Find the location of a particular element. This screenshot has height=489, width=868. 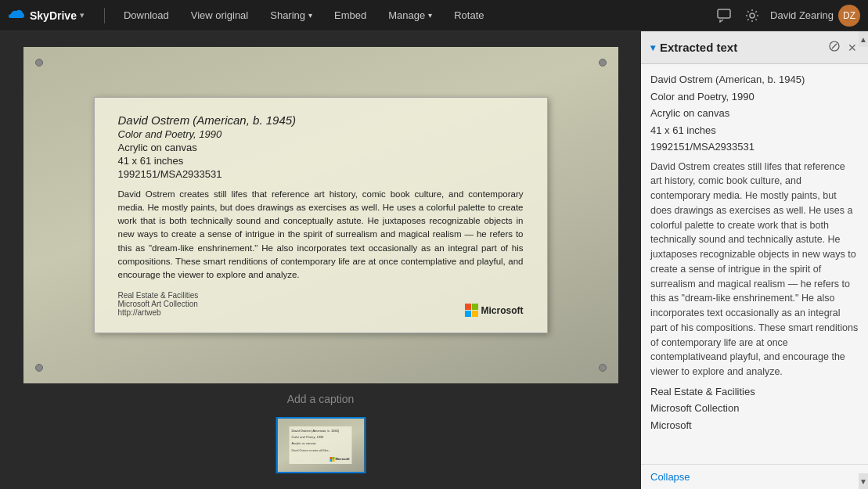

nav-sharing: Sharing ▾ is located at coordinates (291, 16).